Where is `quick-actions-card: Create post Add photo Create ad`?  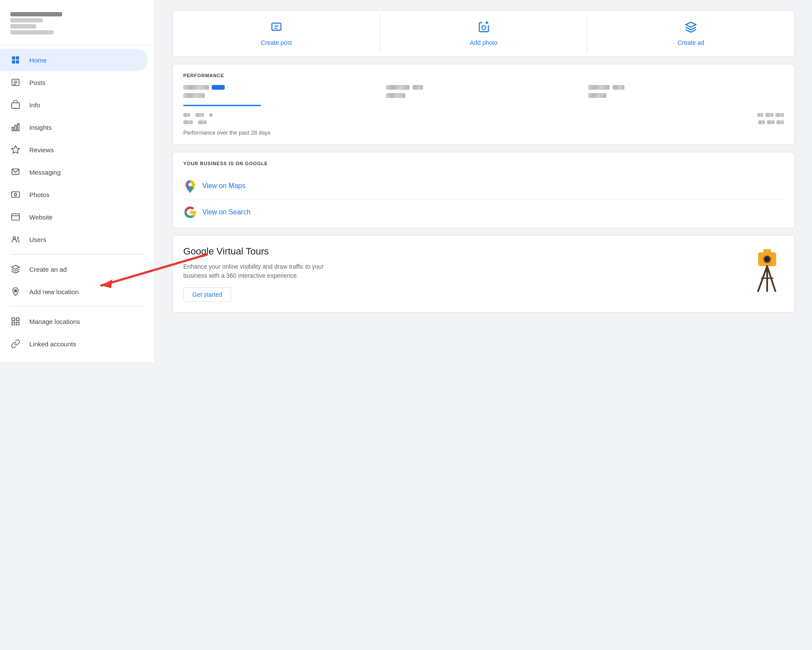
quick-actions-card: Create post Add photo Create ad is located at coordinates (484, 34).